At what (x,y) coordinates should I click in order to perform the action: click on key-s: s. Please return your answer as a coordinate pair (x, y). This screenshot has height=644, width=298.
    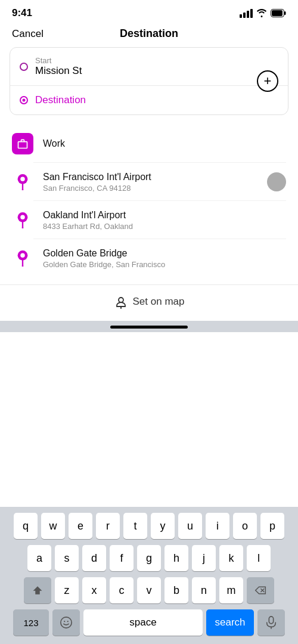
    Looking at the image, I should click on (67, 558).